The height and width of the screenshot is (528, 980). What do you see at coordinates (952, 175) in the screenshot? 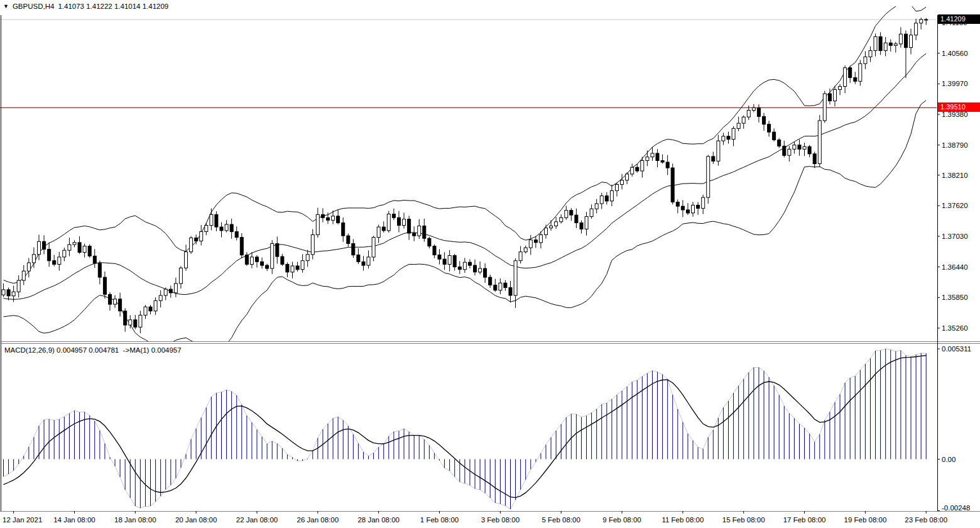
I see `price-axis-labels: 1.411501.405601.399701.393801.387901.382…` at bounding box center [952, 175].